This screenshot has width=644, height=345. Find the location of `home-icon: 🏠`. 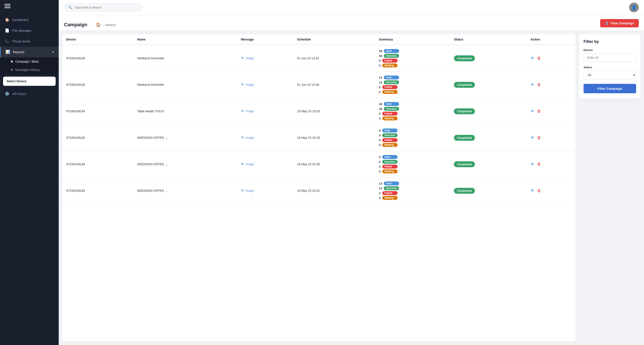

home-icon: 🏠 is located at coordinates (7, 20).